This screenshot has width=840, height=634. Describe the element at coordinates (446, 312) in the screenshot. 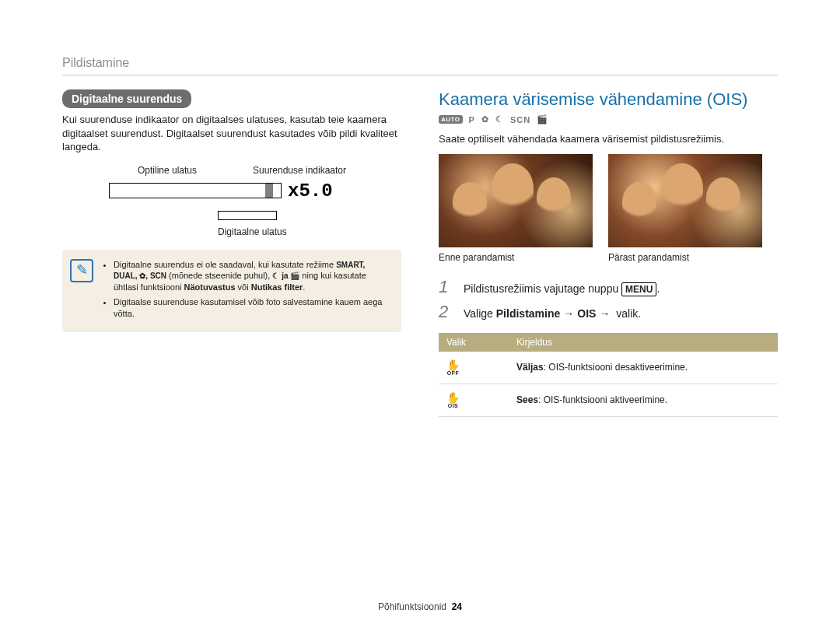

I see `step-number-2: 2` at that location.